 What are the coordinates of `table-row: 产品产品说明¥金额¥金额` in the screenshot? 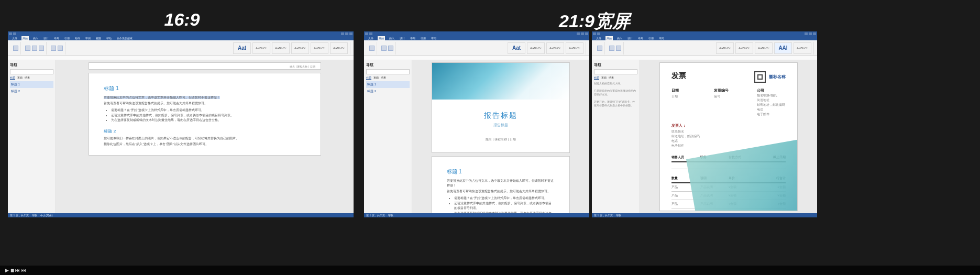 It's located at (729, 204).